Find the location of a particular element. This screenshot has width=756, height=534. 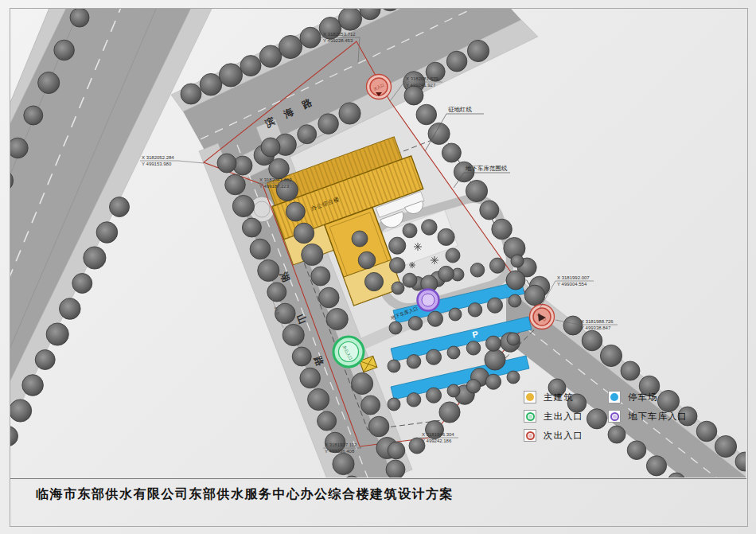

svg-text: X 3181946.304 is located at coordinates (438, 435).